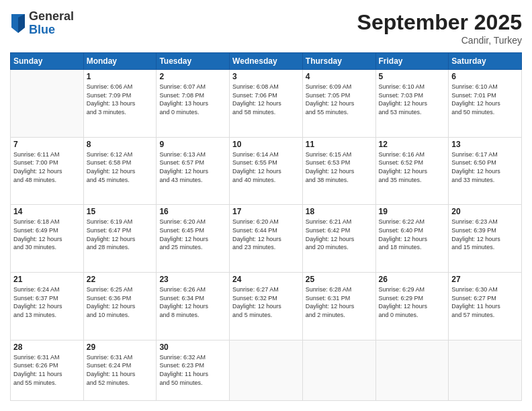 This screenshot has width=532, height=411. Describe the element at coordinates (412, 167) in the screenshot. I see `day-info: Sunrise: 6:16 AM Sunset: 6:52 PM Dayligh…` at that location.